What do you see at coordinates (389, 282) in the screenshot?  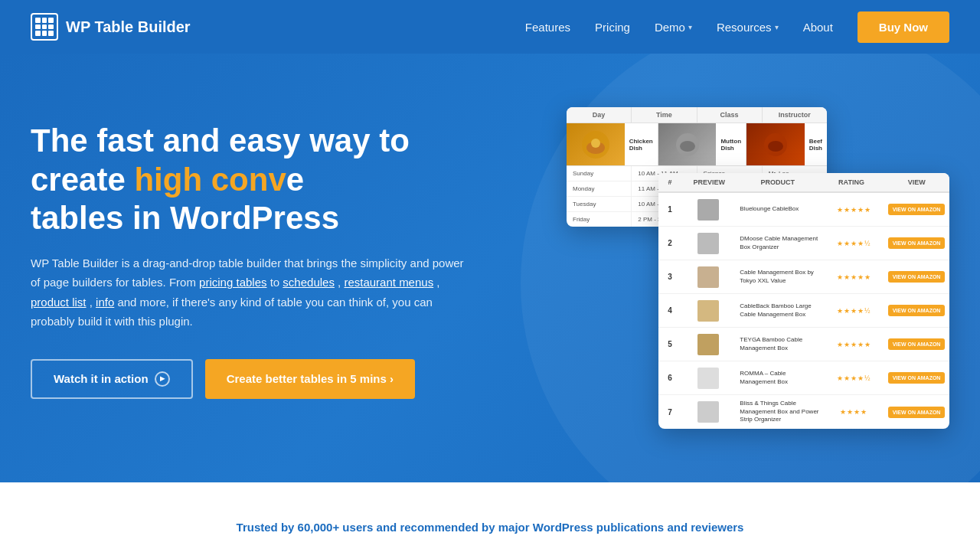 I see `link-restaurant-menus: restaurant menus` at bounding box center [389, 282].